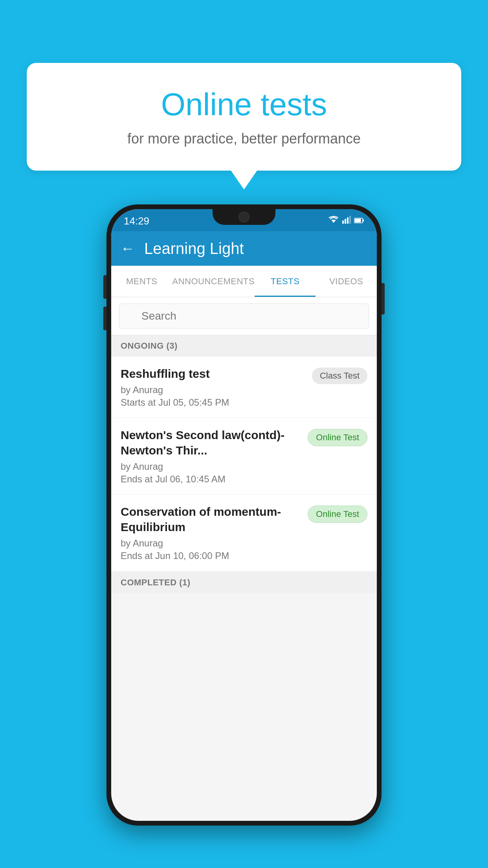  I want to click on back-button: ←, so click(128, 248).